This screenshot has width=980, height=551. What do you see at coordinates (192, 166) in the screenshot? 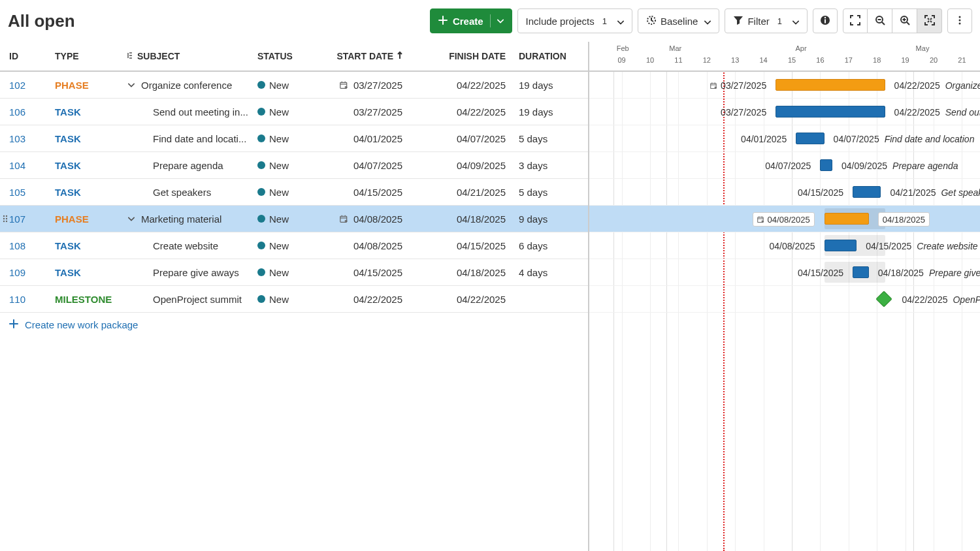
I see `cell-subject: Prepare agenda` at bounding box center [192, 166].